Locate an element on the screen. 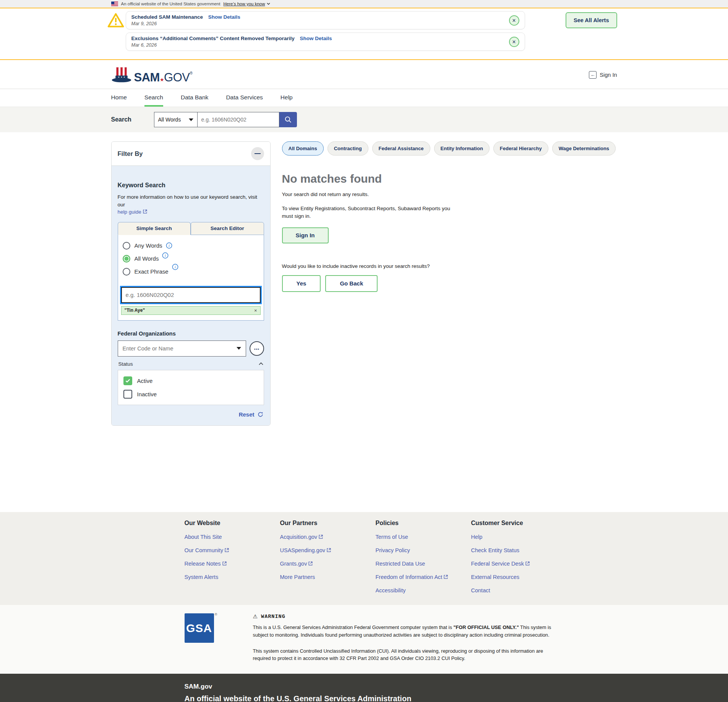  uncle-sam-hat-icon is located at coordinates (122, 75).